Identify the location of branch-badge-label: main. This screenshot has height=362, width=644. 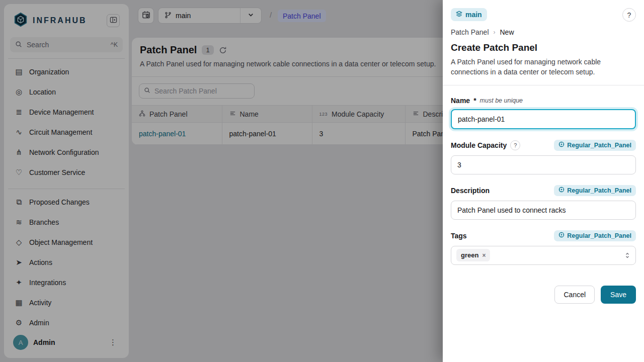
(474, 15).